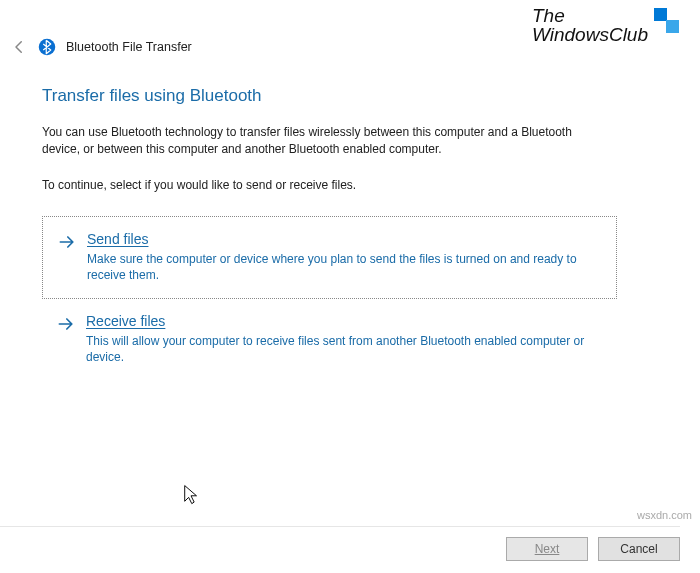  What do you see at coordinates (344, 267) in the screenshot?
I see `option-send-desc: Make sure the computer or device where y…` at bounding box center [344, 267].